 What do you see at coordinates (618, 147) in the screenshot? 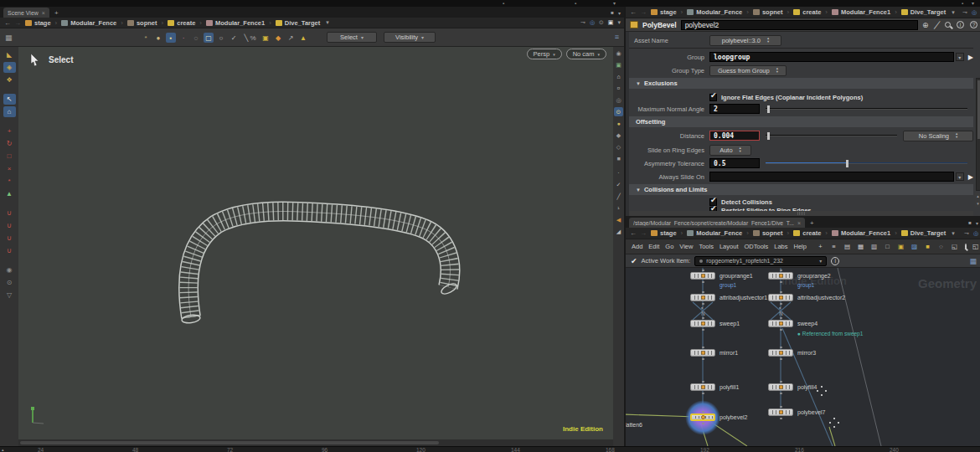
I see `wireframe-ghost-icon: ◇` at bounding box center [618, 147].